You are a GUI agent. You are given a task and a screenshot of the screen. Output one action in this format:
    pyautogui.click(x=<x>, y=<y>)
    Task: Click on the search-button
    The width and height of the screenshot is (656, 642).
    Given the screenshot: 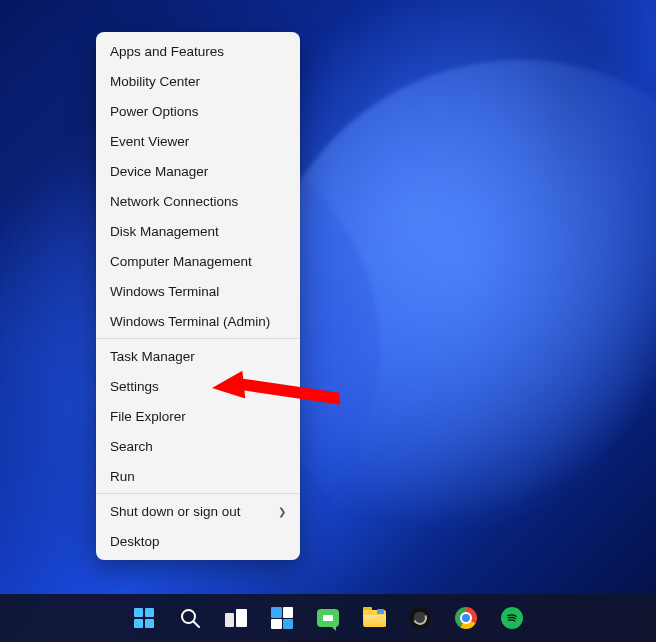 What is the action you would take?
    pyautogui.click(x=190, y=618)
    